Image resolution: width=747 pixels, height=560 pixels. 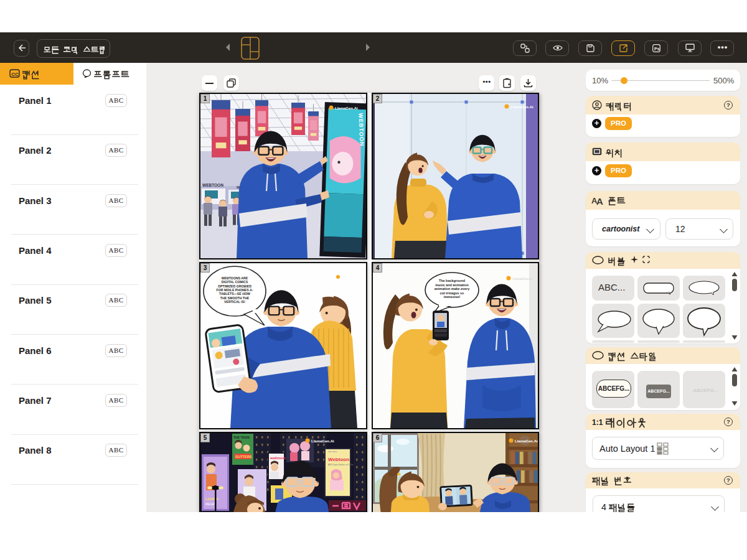 I want to click on svg-text: THE TOON, so click(x=242, y=437).